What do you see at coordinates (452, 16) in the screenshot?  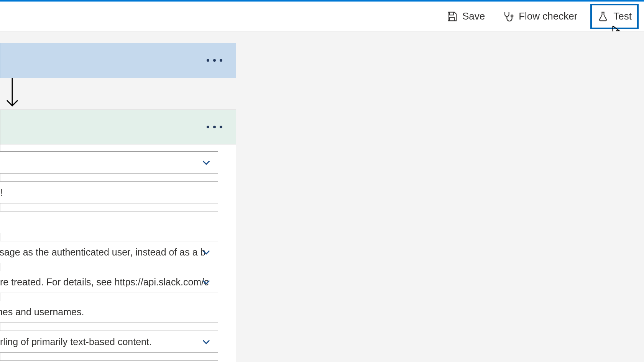 I see `save-icon` at bounding box center [452, 16].